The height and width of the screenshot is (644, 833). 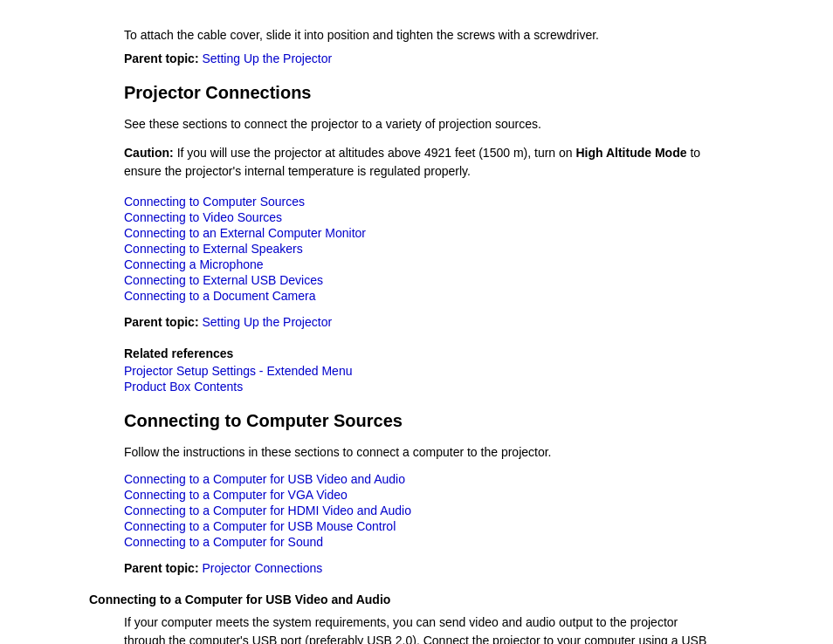 I want to click on pc-parent-topic-link: Setting Up the Projector, so click(x=267, y=322).